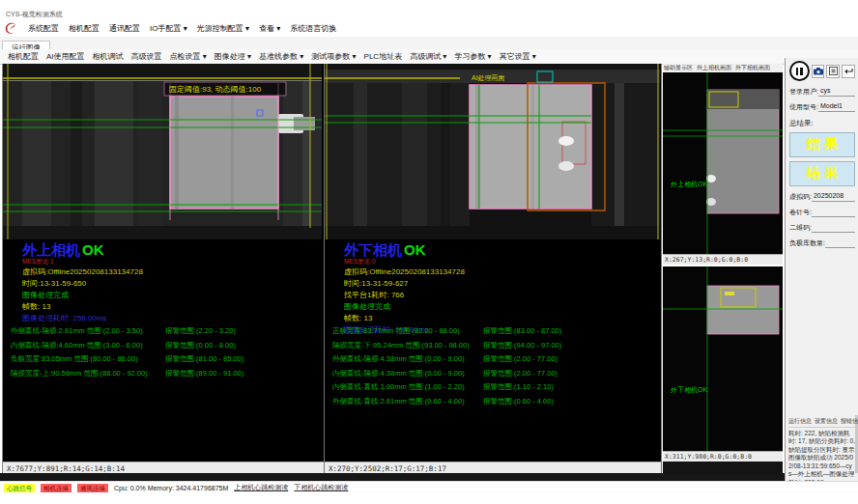 This screenshot has height=504, width=858. I want to click on info-tab-strip: 运行信息 设置信息 报错信息, so click(821, 423).